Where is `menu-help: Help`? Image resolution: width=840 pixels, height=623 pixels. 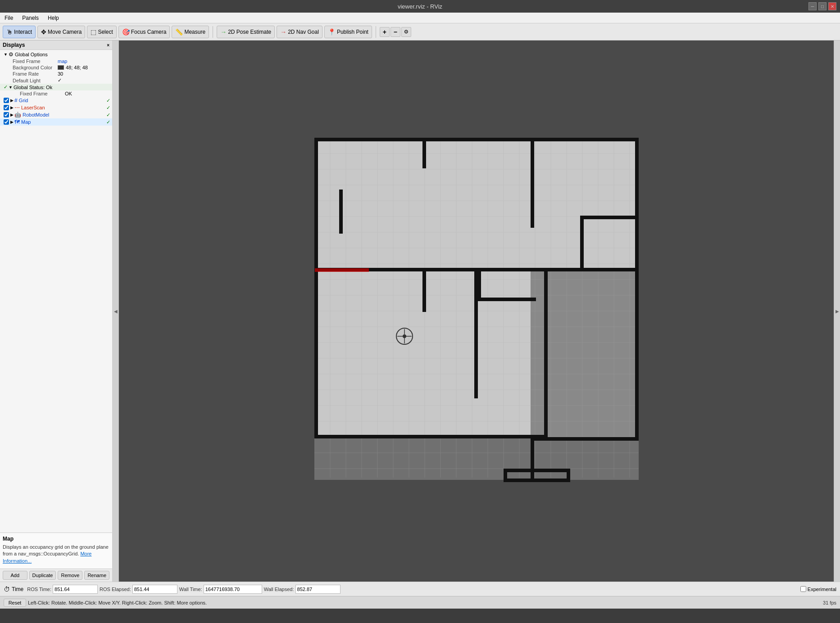 menu-help: Help is located at coordinates (53, 18).